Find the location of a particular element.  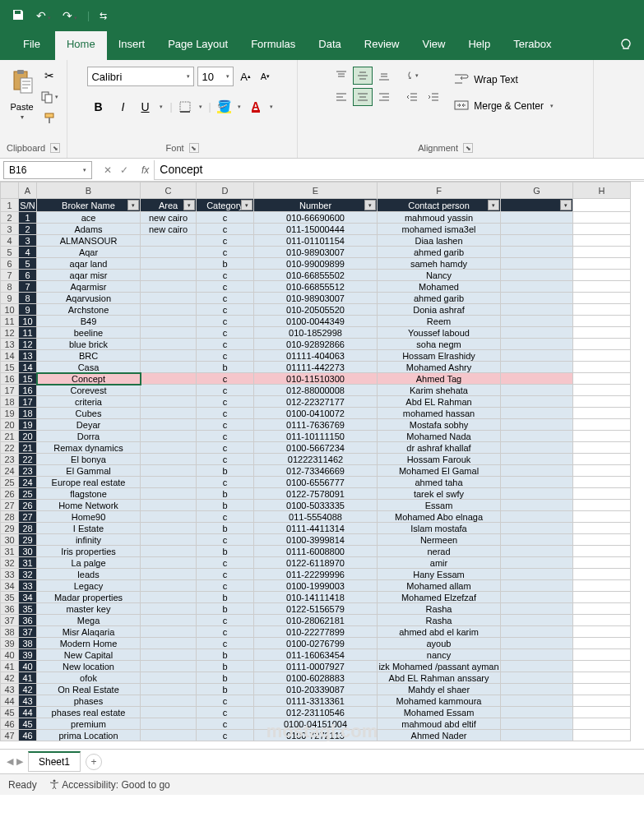

sn-cell: 8 is located at coordinates (28, 298).